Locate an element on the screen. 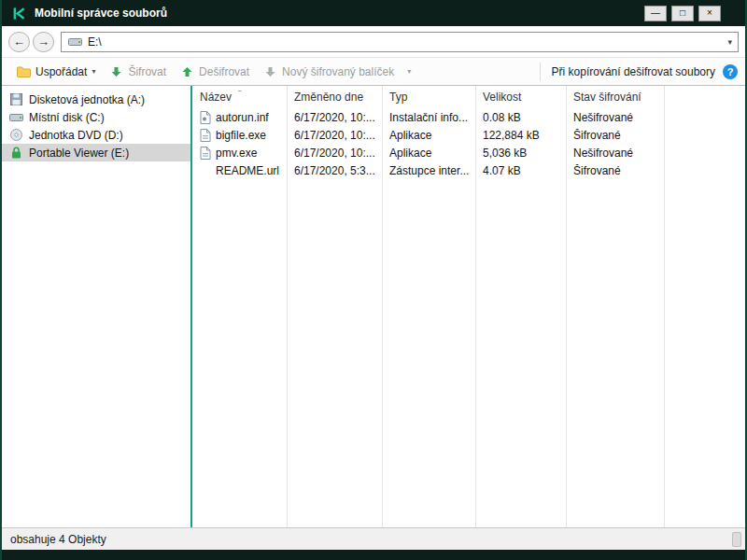 The height and width of the screenshot is (560, 747). sort-ascending-icon: ˆ is located at coordinates (240, 95).